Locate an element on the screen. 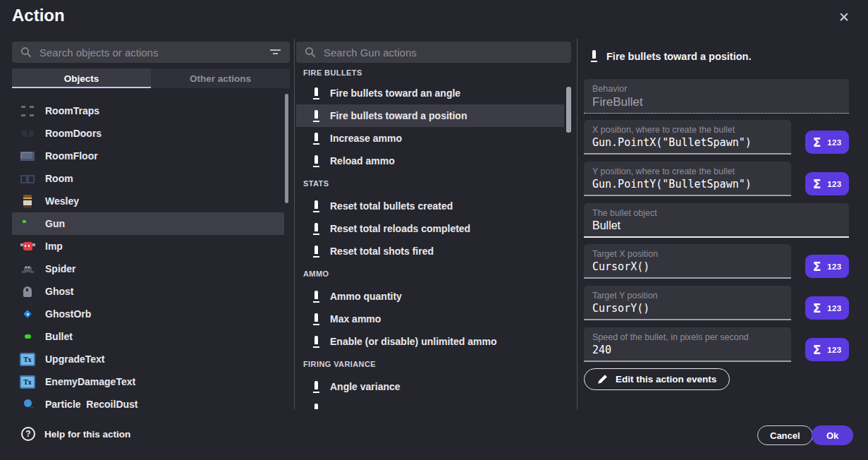 This screenshot has height=460, width=868. action-row-unlimited-ammo: Enable (or disable) unlimited ammo is located at coordinates (430, 341).